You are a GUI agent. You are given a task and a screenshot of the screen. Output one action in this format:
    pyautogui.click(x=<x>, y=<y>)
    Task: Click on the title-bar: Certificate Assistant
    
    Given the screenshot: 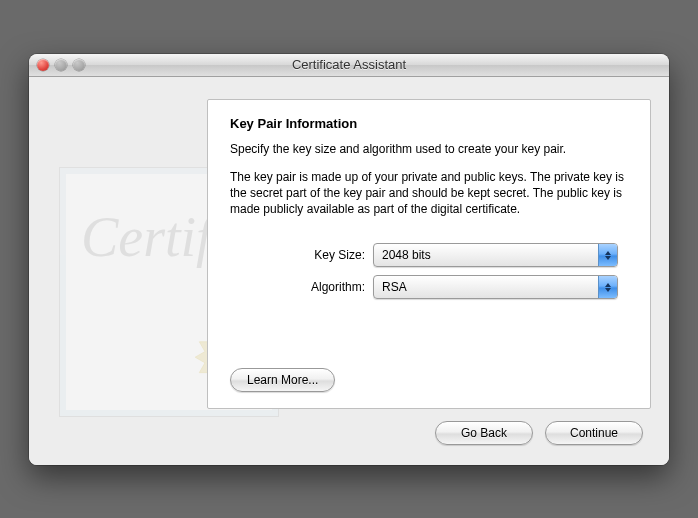 What is the action you would take?
    pyautogui.click(x=349, y=66)
    